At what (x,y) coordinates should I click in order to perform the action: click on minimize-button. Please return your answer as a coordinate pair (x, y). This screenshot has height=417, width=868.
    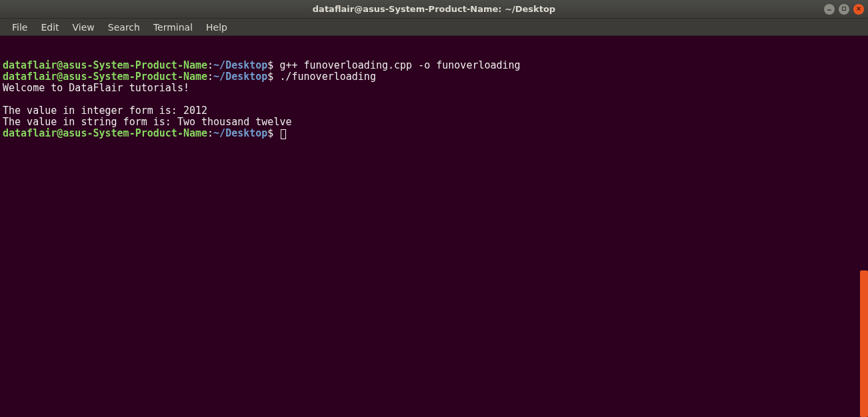
    Looking at the image, I should click on (829, 9).